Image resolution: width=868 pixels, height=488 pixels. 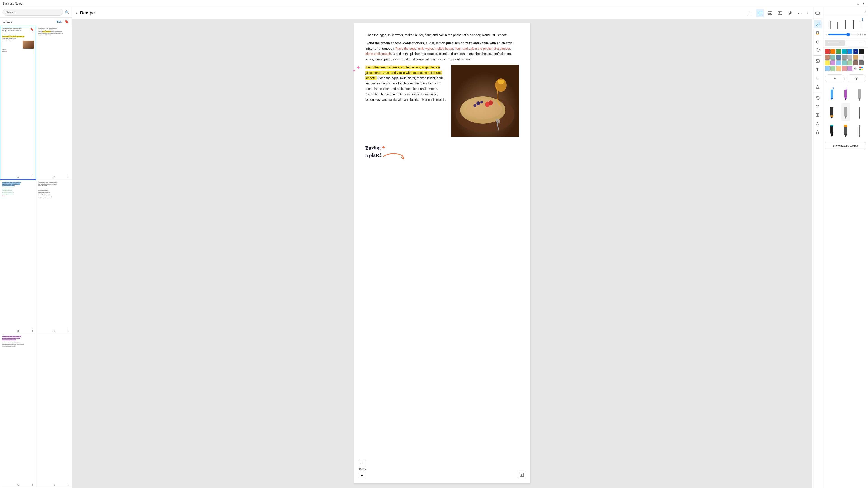 What do you see at coordinates (362, 463) in the screenshot?
I see `zoom-in-button: +` at bounding box center [362, 463].